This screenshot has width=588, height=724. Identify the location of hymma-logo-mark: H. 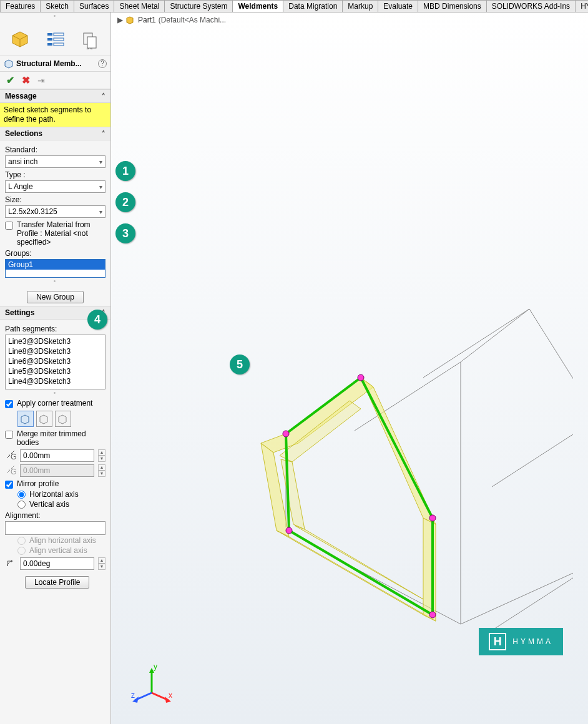
(497, 642).